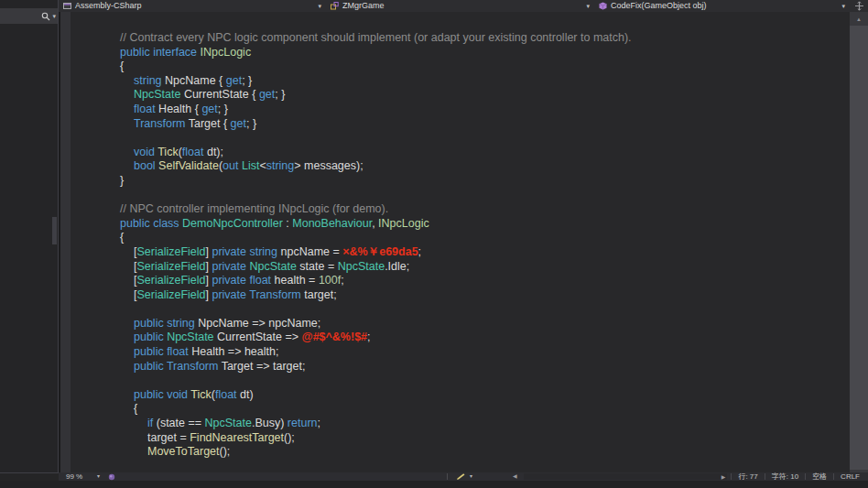  What do you see at coordinates (463, 5) in the screenshot?
I see `navigation-bar: Assembly-CSharp ▾ ZMgrGame ▾ CodeFix(Gam…` at bounding box center [463, 5].